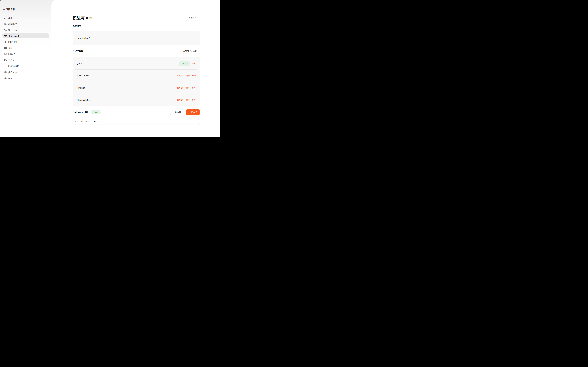 Image resolution: width=588 pixels, height=367 pixels. What do you see at coordinates (5, 48) in the screenshot?
I see `book-open-icon` at bounding box center [5, 48].